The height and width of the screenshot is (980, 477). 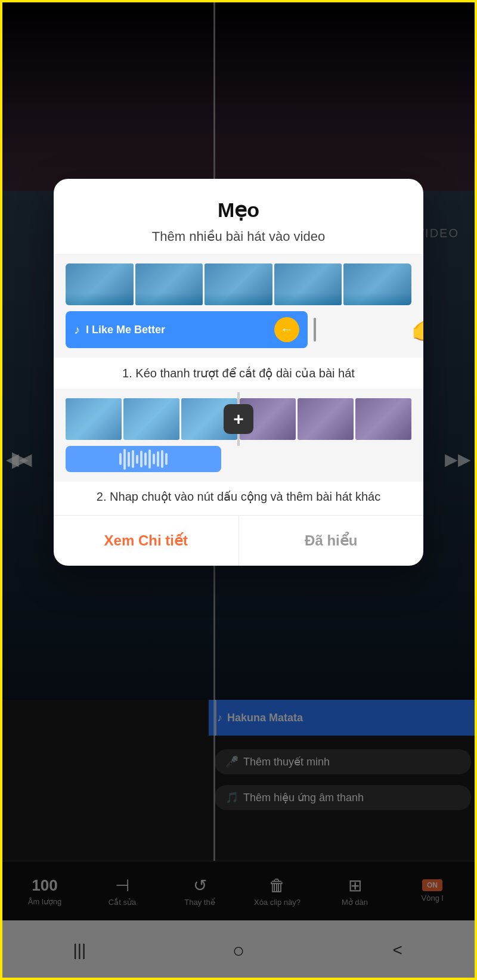 What do you see at coordinates (187, 330) in the screenshot?
I see `music-bar-demo: ♪ I Like Me Better ←` at bounding box center [187, 330].